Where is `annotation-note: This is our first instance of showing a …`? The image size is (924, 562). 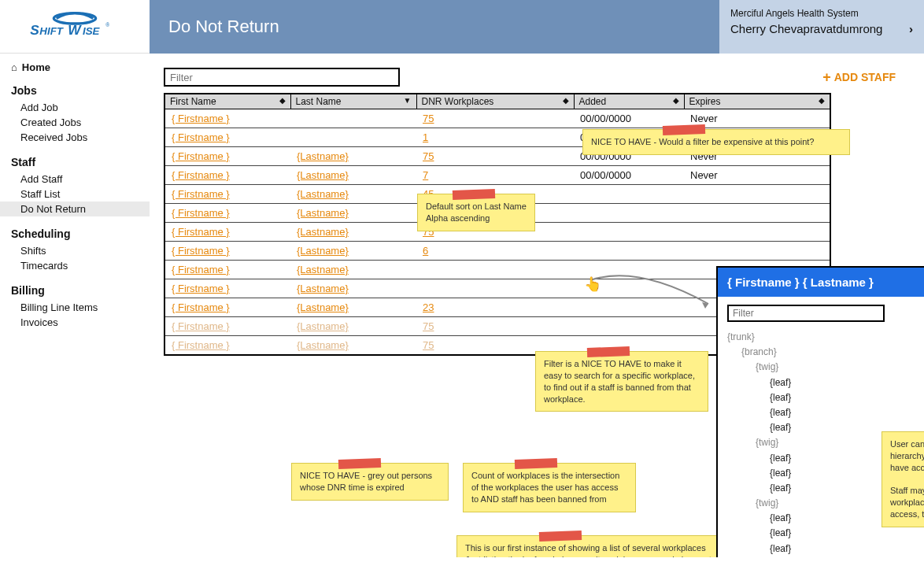
annotation-note: This is our first instance of showing a … is located at coordinates (594, 546).